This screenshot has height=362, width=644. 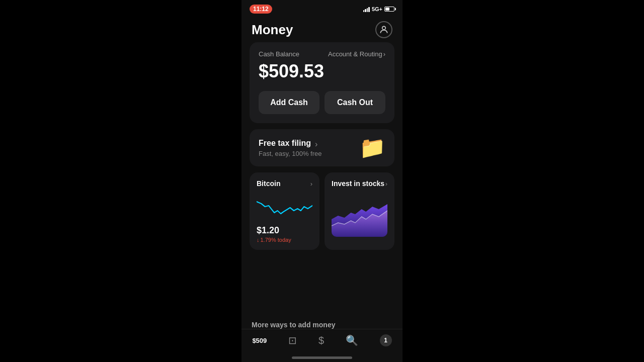 What do you see at coordinates (285, 184) in the screenshot?
I see `btc-title-row: Bitcoin ›` at bounding box center [285, 184].